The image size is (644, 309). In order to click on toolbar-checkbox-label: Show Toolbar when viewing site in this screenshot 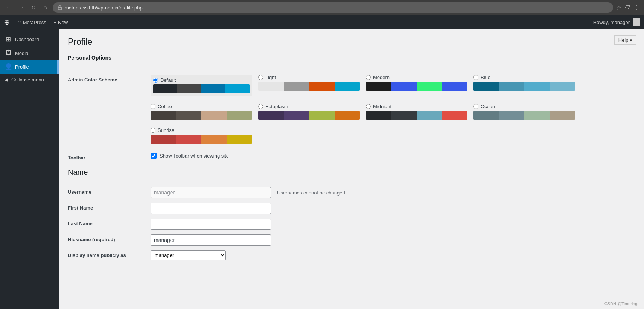, I will do `click(194, 156)`.